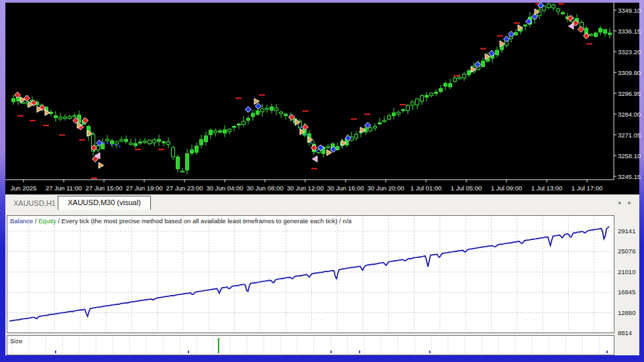 The image size is (644, 362). What do you see at coordinates (64, 188) in the screenshot?
I see `time-axis-label: 27 Jun 11:00` at bounding box center [64, 188].